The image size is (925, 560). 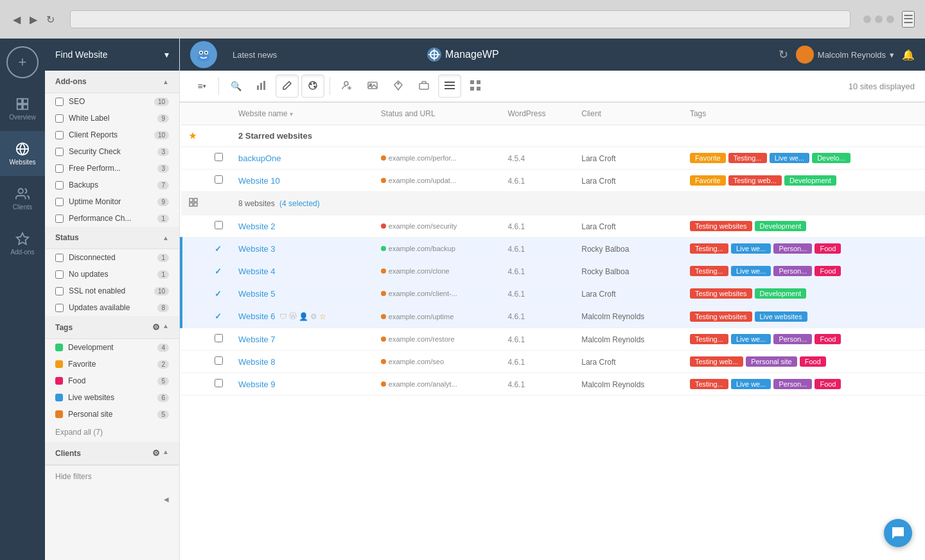 What do you see at coordinates (59, 101) in the screenshot?
I see `addon-seo-checkbox` at bounding box center [59, 101].